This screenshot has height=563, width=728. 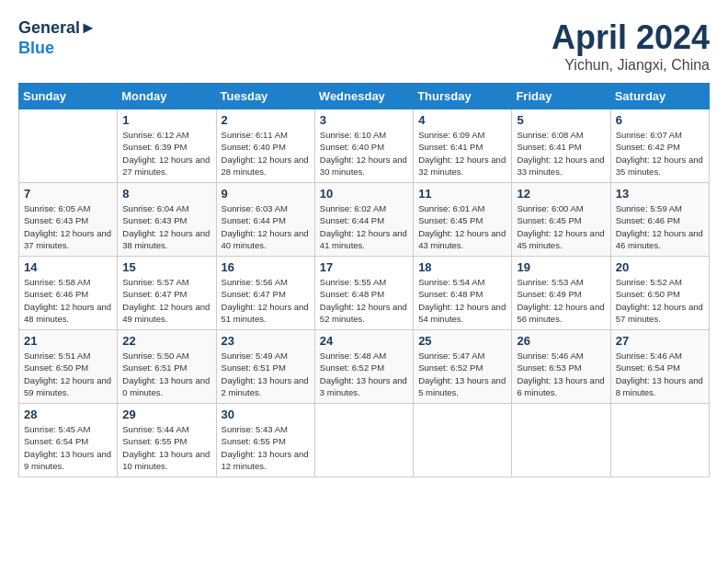 I want to click on day-info: Sunrise: 6:04 AM Sunset: 6:43 PM Dayligh…, so click(x=166, y=226).